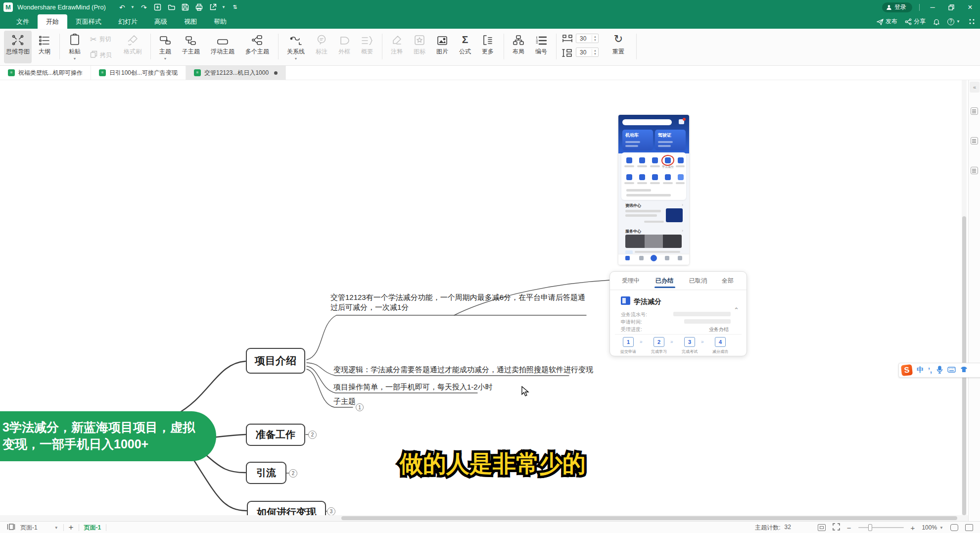 The width and height of the screenshot is (980, 533). I want to click on menu-help: 帮助, so click(220, 22).